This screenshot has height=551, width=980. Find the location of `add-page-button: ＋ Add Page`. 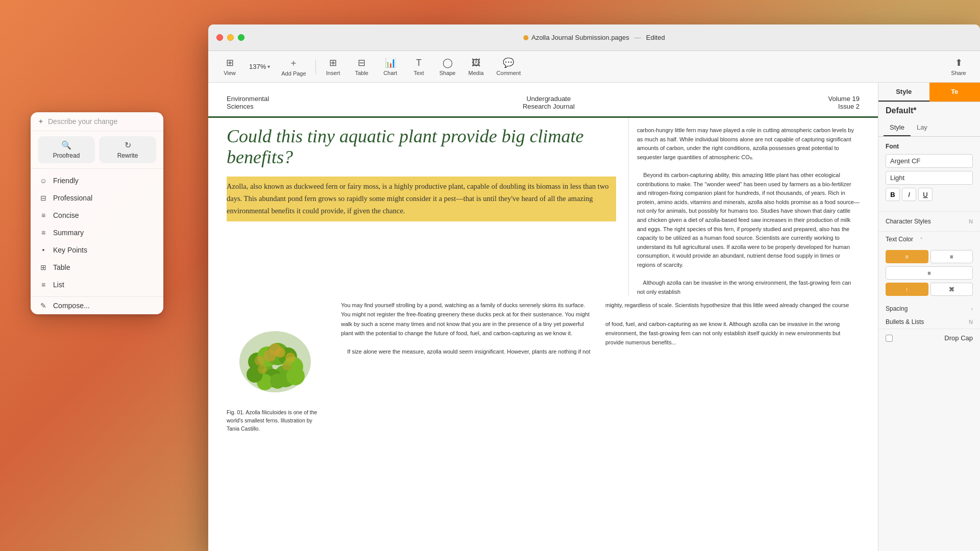

add-page-button: ＋ Add Page is located at coordinates (293, 66).